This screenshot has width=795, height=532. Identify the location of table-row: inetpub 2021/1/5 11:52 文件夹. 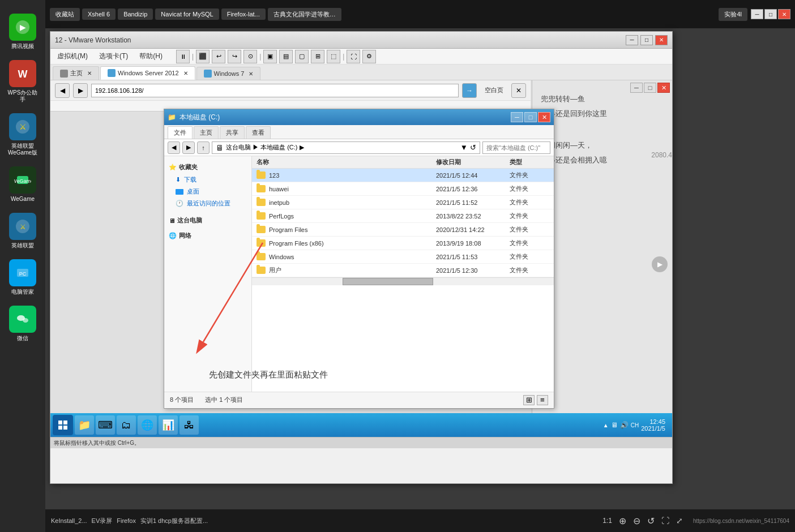
(403, 203).